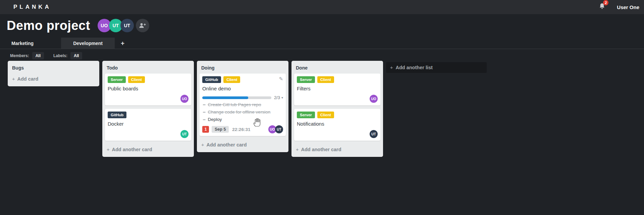 This screenshot has height=215, width=644. What do you see at coordinates (243, 105) in the screenshot?
I see `card-online-demo: GitHubClient✎Online demo2/3▾–Create GitH…` at bounding box center [243, 105].